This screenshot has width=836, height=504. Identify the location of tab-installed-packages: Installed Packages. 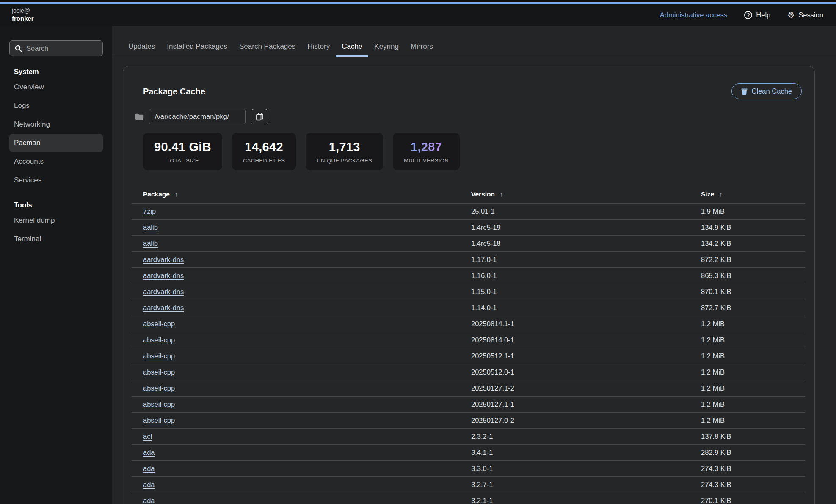
(197, 47).